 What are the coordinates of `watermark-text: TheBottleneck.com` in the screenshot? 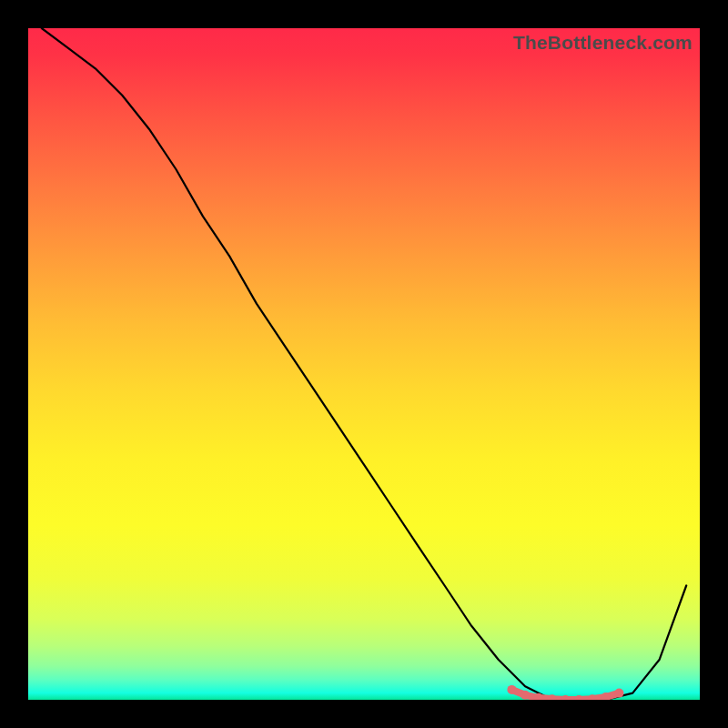 It's located at (602, 43).